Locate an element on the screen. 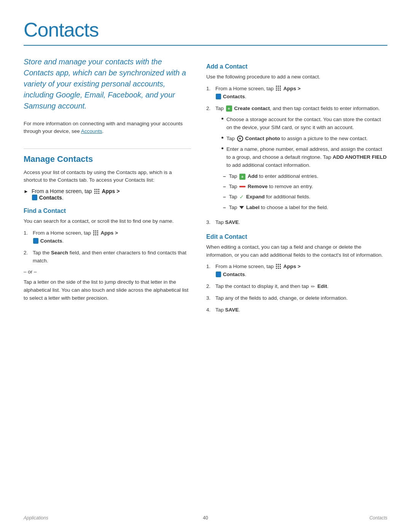  page-footer: Applications 40 Contacts is located at coordinates (206, 518).